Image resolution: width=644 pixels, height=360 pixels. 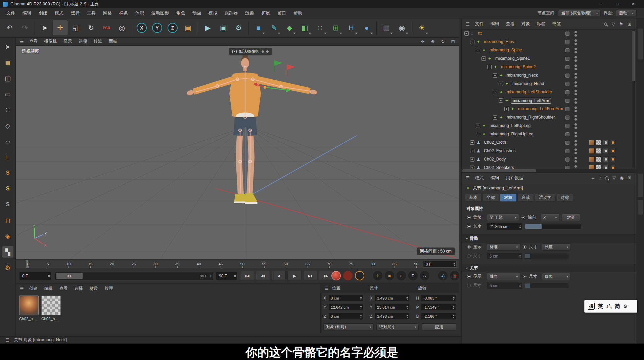 I want to click on add-panel-icon, so click(x=629, y=24).